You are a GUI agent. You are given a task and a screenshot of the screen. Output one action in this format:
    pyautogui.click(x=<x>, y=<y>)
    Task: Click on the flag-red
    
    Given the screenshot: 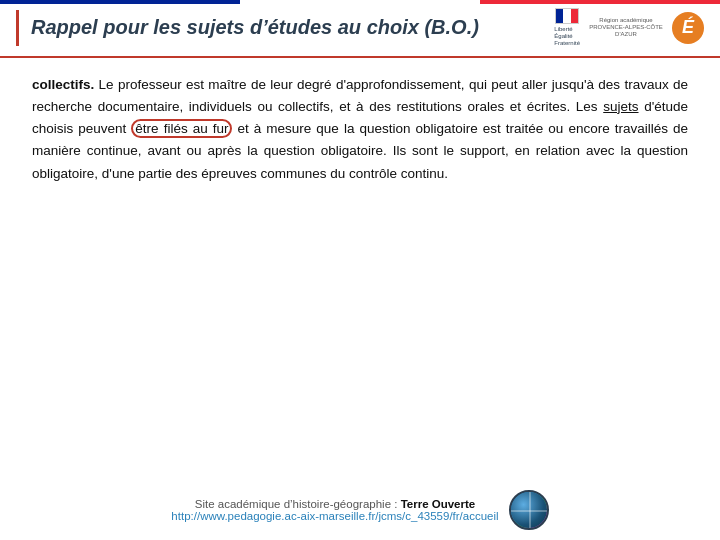 What is the action you would take?
    pyautogui.click(x=574, y=16)
    